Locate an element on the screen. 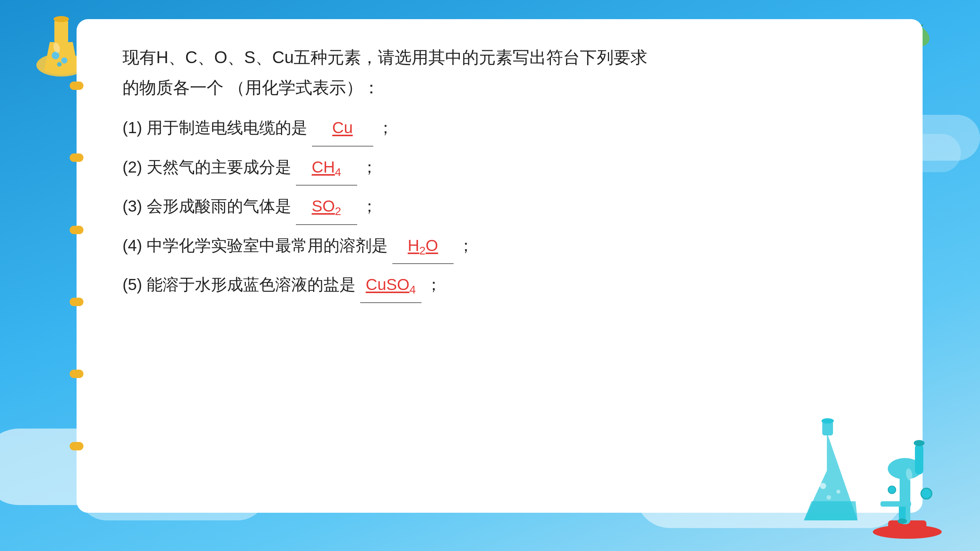 The height and width of the screenshot is (551, 980). q3-number: (3) is located at coordinates (132, 206).